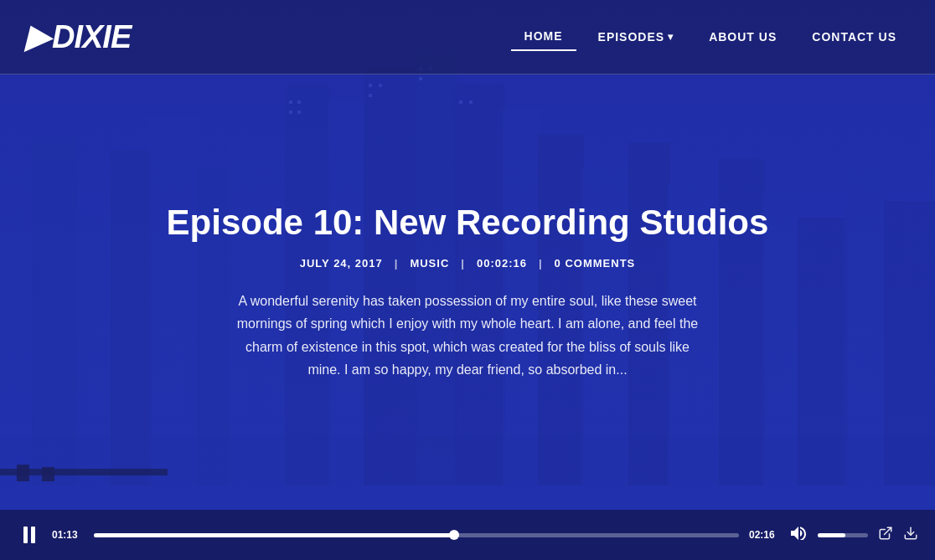 The image size is (935, 560). What do you see at coordinates (595, 263) in the screenshot?
I see `episode-comments: 0 COMMENTS` at bounding box center [595, 263].